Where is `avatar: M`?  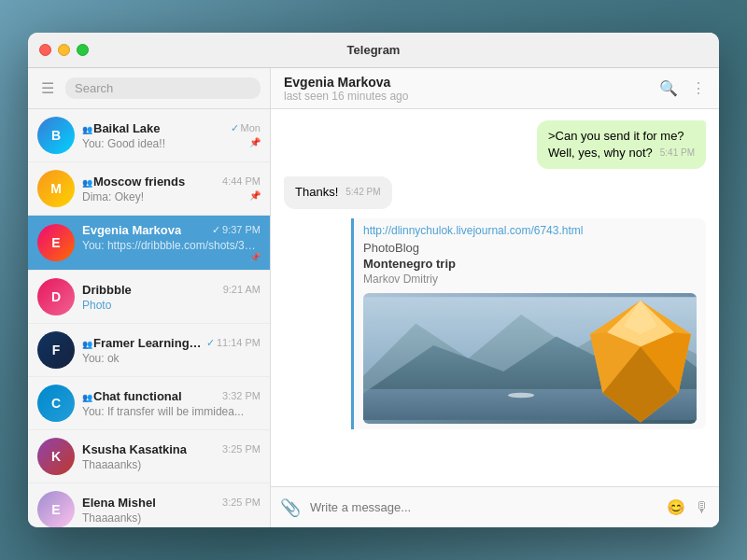 avatar: M is located at coordinates (56, 189).